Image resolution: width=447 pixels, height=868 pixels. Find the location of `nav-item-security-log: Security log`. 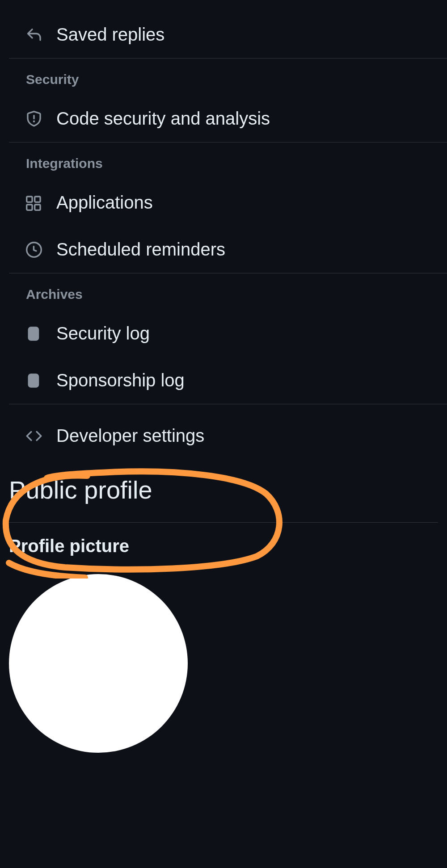

nav-item-security-log: Security log is located at coordinates (224, 333).